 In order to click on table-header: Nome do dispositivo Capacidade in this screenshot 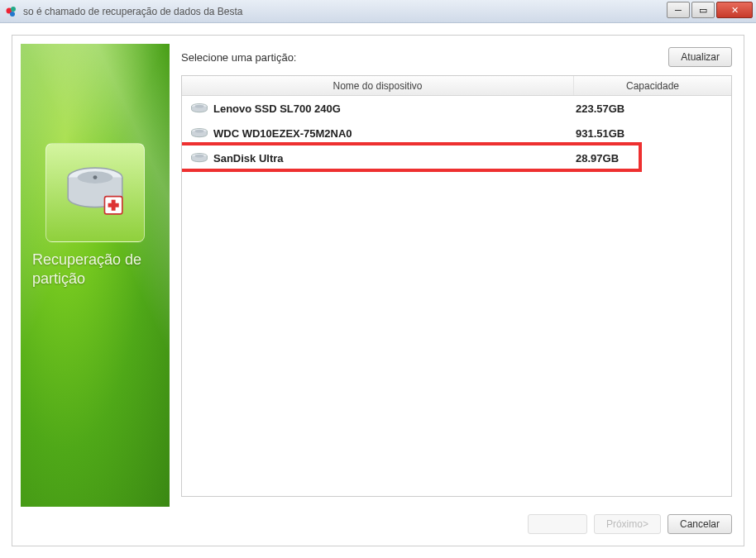, I will do `click(457, 86)`.